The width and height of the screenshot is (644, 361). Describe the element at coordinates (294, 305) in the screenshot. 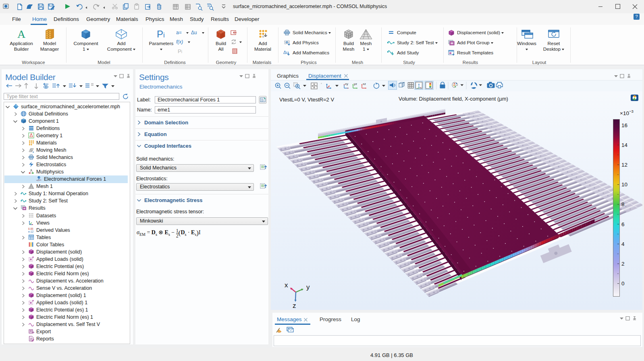

I see `svg-text: z` at that location.